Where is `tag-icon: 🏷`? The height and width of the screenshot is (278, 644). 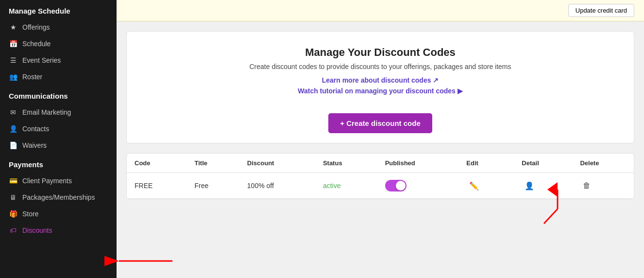
tag-icon: 🏷 is located at coordinates (13, 230).